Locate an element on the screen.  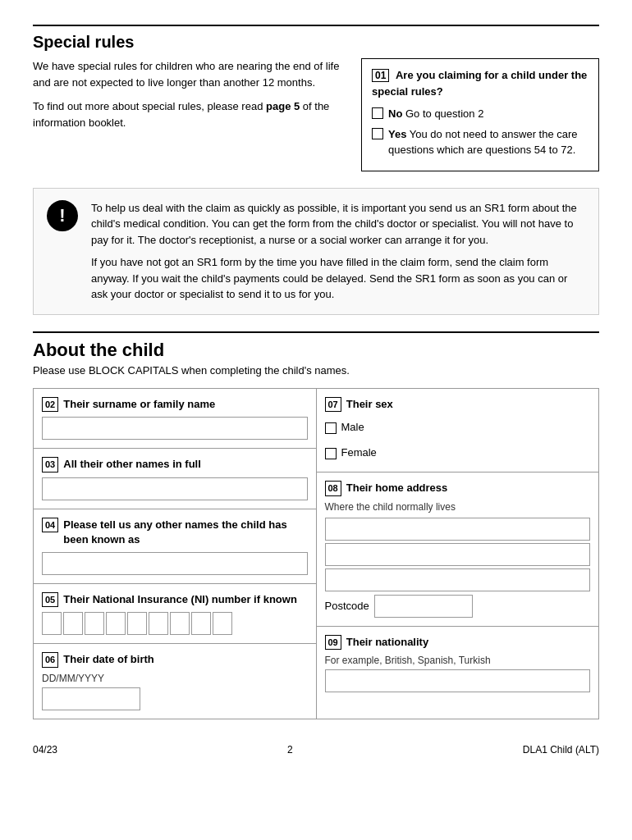
dob-hint: DD/MM/YYYY is located at coordinates (175, 678).